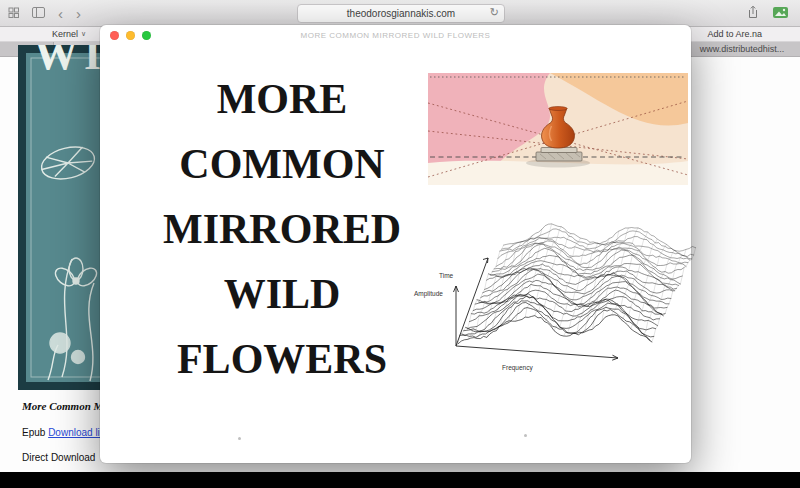 This screenshot has width=800, height=488. I want to click on favorite-add-to-arena: Add to Are.na, so click(734, 34).